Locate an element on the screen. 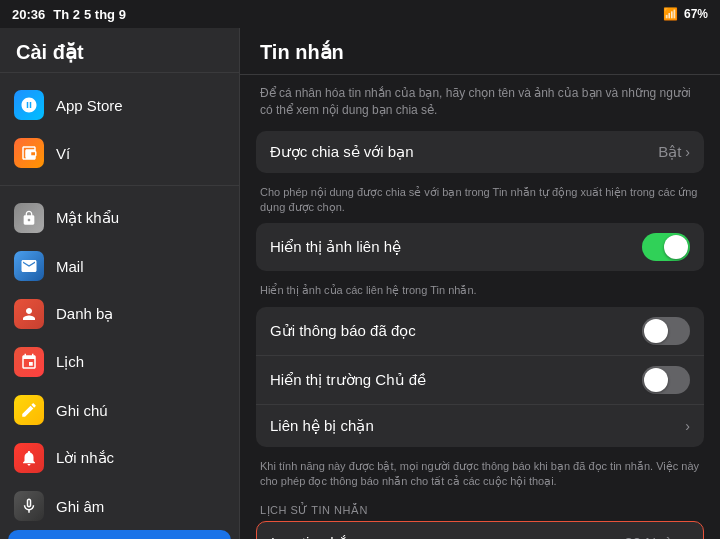 The width and height of the screenshot is (720, 539). mail-icon is located at coordinates (29, 266).